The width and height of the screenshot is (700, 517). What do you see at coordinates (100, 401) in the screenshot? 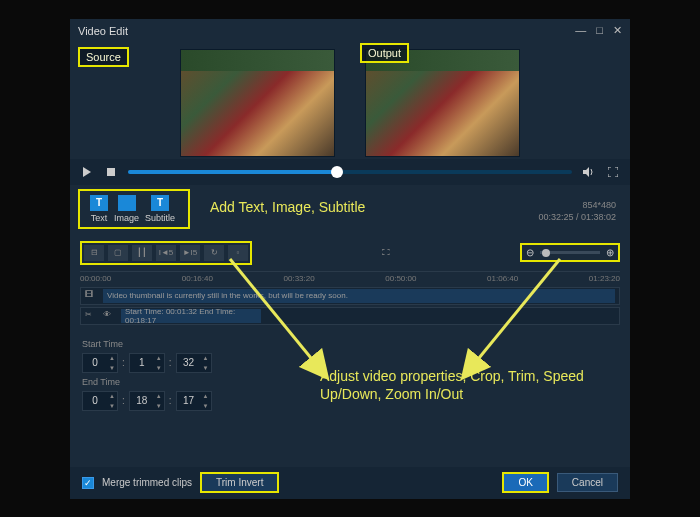
I see `end-hour-spinner: 0▲▼` at bounding box center [100, 401].